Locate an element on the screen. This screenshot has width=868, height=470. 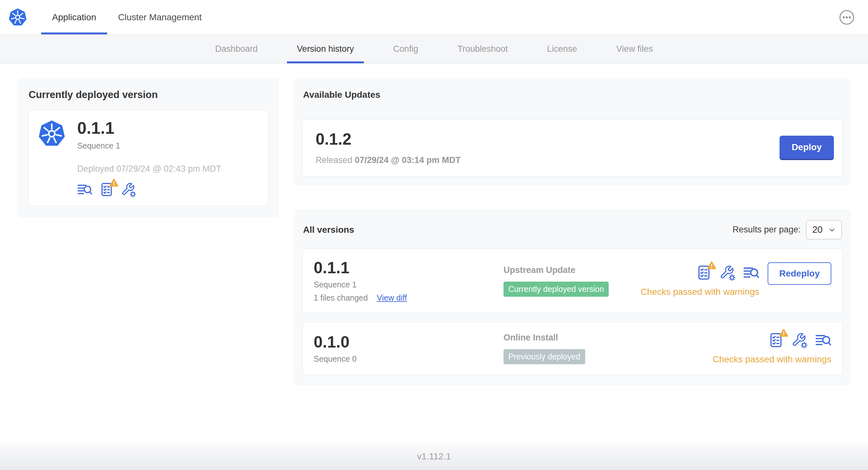
row-version-number: 0.1.1 is located at coordinates (408, 268).